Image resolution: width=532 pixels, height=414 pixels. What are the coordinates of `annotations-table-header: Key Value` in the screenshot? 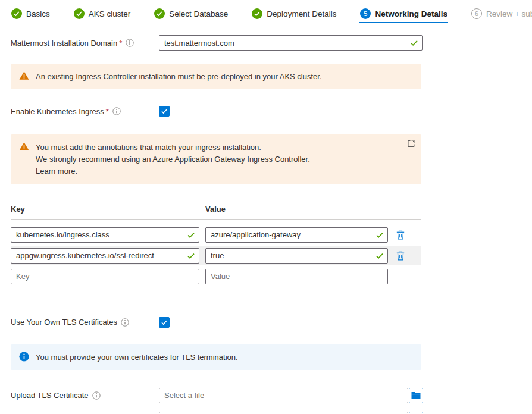 It's located at (216, 212).